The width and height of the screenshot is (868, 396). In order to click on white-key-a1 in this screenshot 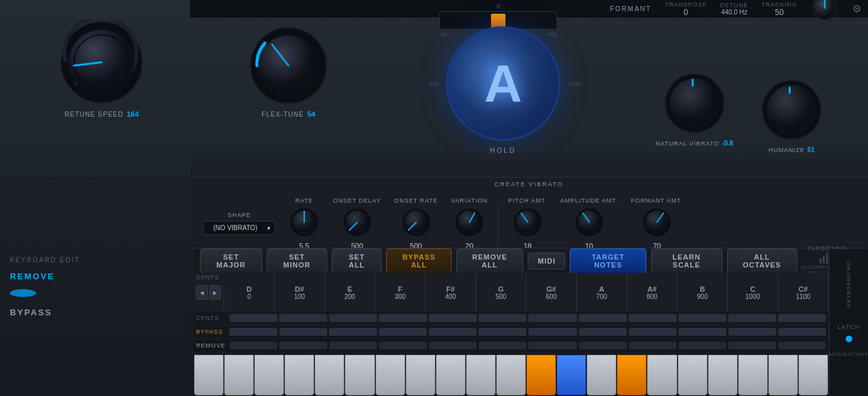, I will do `click(359, 375)`.